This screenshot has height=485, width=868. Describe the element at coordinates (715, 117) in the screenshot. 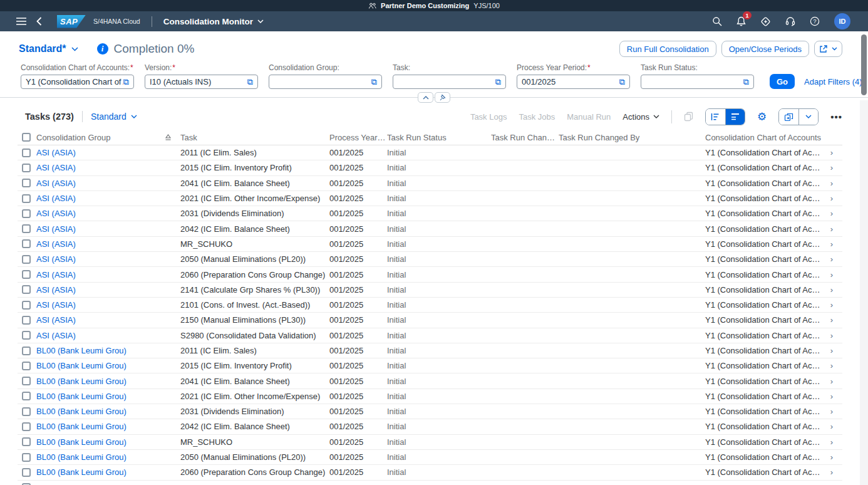

I see `hierarchy-view-button` at that location.